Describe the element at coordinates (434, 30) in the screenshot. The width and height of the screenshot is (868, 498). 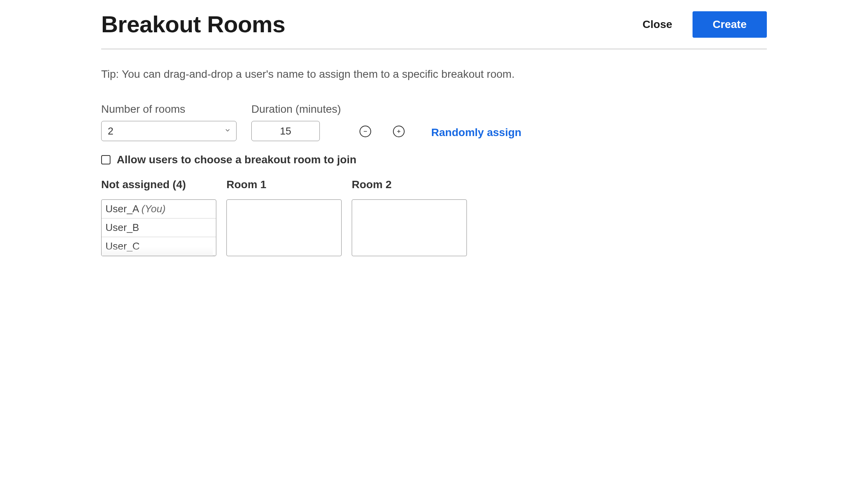
I see `dialog-header: Breakout Rooms Close Create` at that location.